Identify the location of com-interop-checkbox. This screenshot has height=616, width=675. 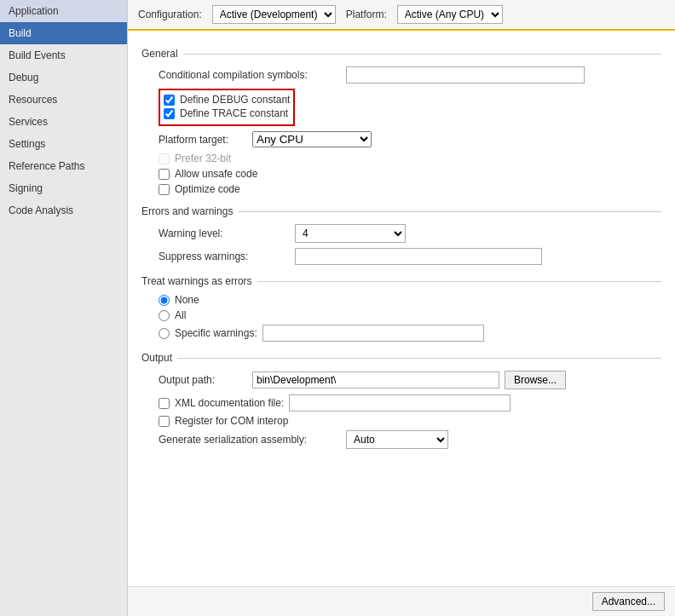
(164, 421).